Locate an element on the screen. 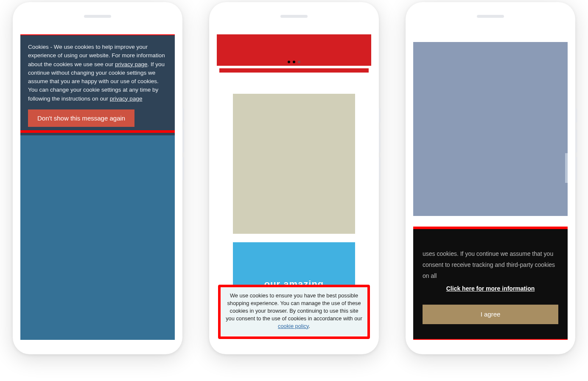  cookie-text: We use cookies to ensure you have the be… is located at coordinates (294, 307).